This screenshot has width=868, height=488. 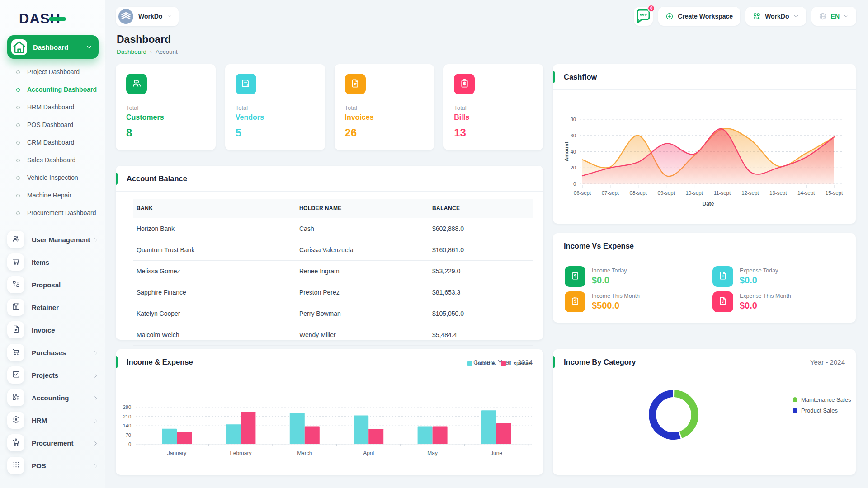 I want to click on messages-button: 0, so click(x=643, y=16).